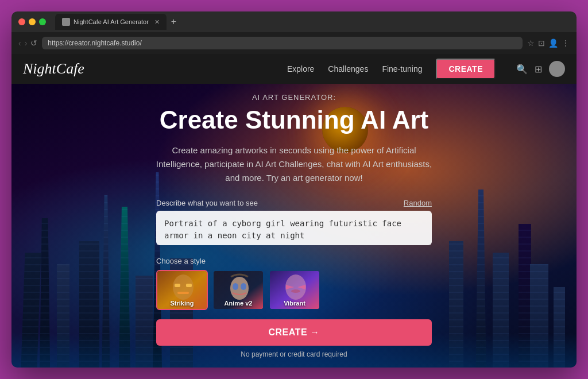 The image size is (588, 379). I want to click on tab-title: NightCafe AI Art Generator, so click(111, 22).